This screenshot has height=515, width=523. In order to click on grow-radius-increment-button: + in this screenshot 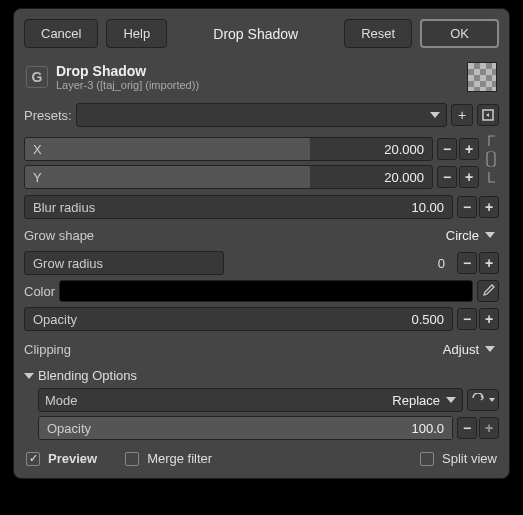, I will do `click(489, 263)`.